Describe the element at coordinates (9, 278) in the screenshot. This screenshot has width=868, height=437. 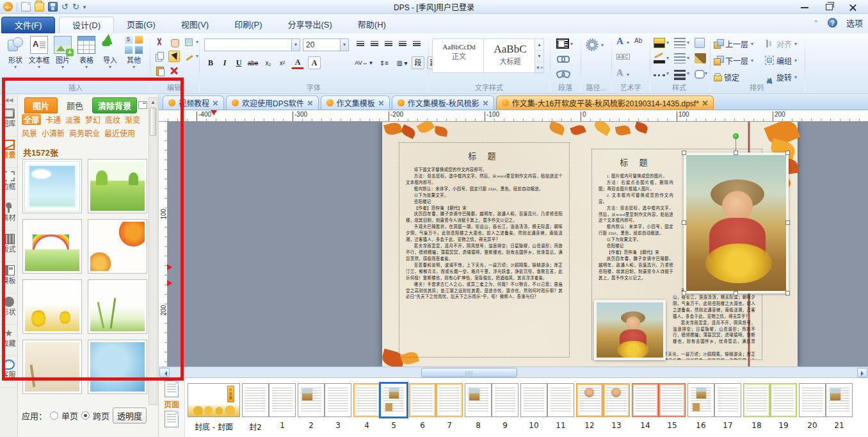
I see `sidebar-nav-item: 模板` at that location.